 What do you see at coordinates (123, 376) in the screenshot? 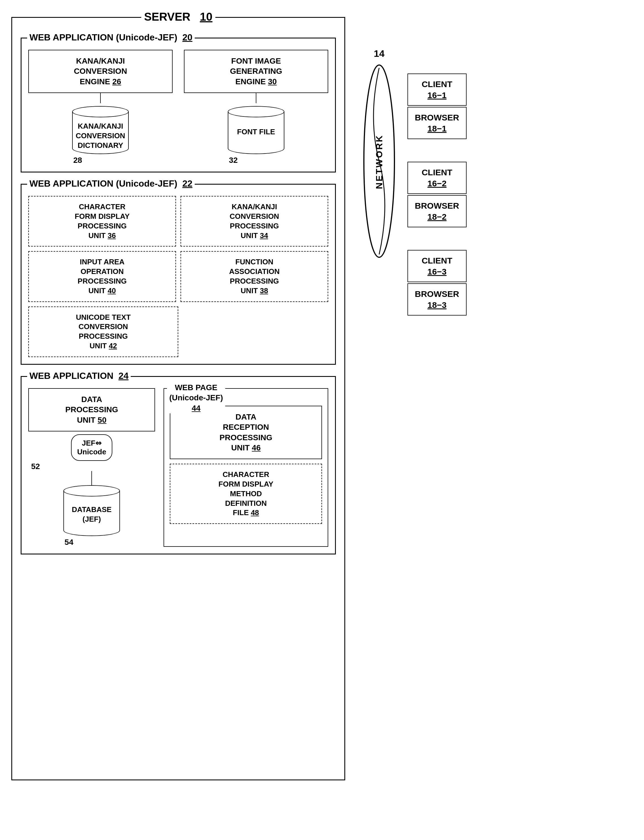
I see `web-app-24-number: 24` at bounding box center [123, 376].